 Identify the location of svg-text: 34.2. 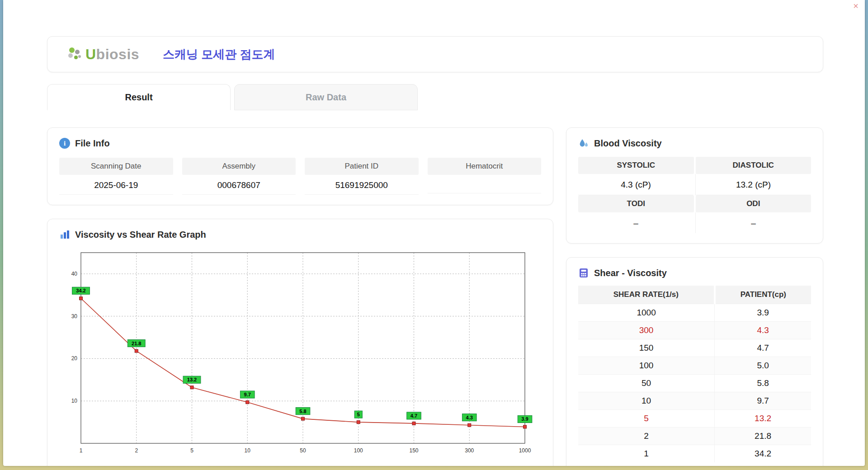
(80, 291).